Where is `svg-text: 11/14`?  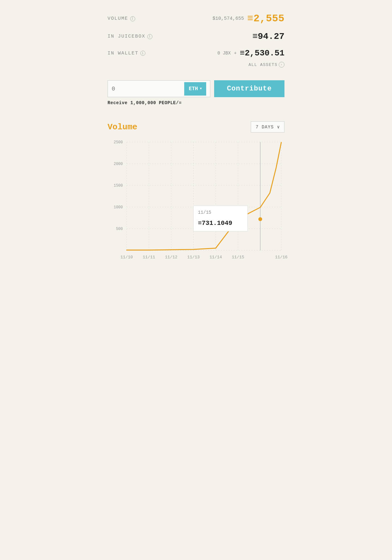
svg-text: 11/14 is located at coordinates (216, 257).